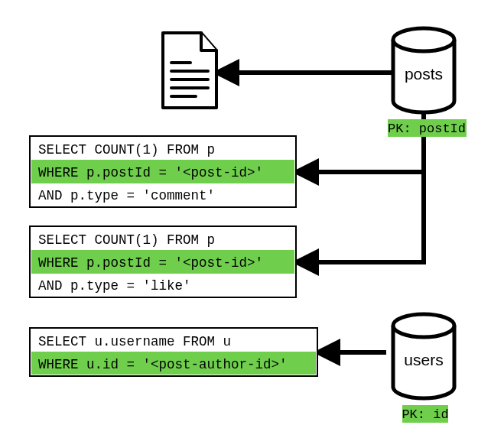  I want to click on likes-query-line2: WHERE p.postId = '<post-id>', so click(151, 263).